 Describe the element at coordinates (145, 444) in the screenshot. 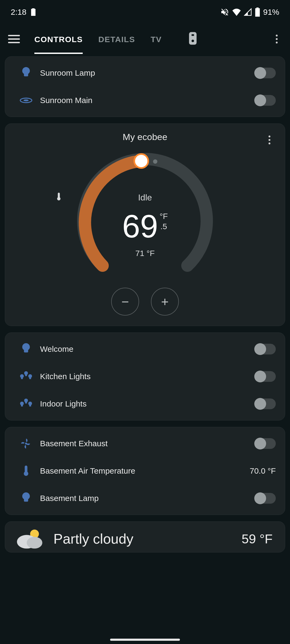

I see `device-row-basement-exhaust: Basement Exhaust` at that location.